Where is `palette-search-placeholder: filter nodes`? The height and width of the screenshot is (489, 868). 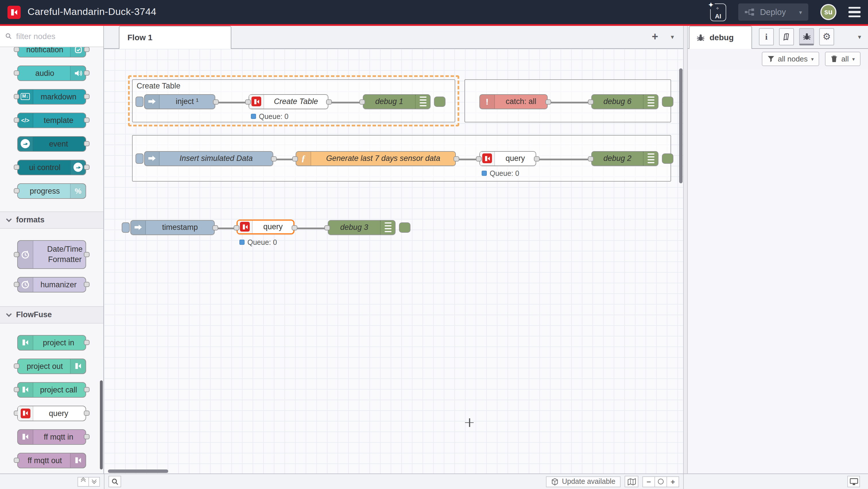
palette-search-placeholder: filter nodes is located at coordinates (36, 36).